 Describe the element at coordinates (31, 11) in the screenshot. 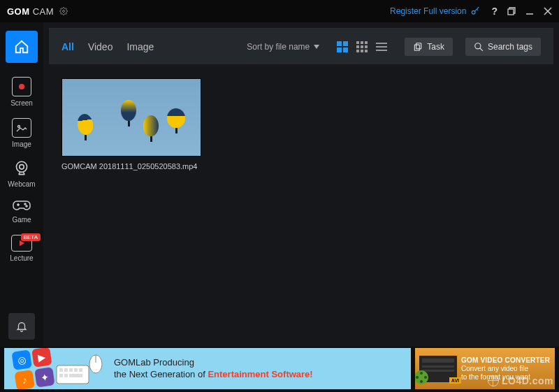

I see `brand-text: GOM CAM` at that location.